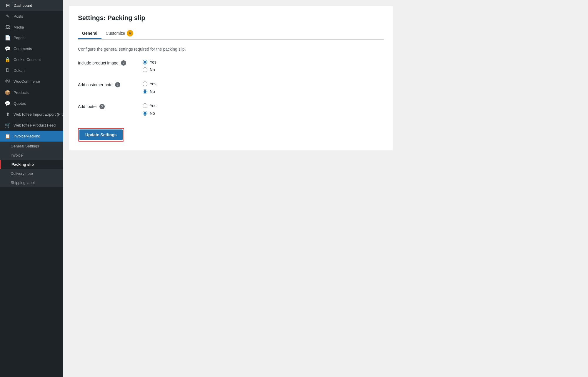 Image resolution: width=588 pixels, height=377 pixels. I want to click on sidebar-item-label: Pages, so click(19, 38).